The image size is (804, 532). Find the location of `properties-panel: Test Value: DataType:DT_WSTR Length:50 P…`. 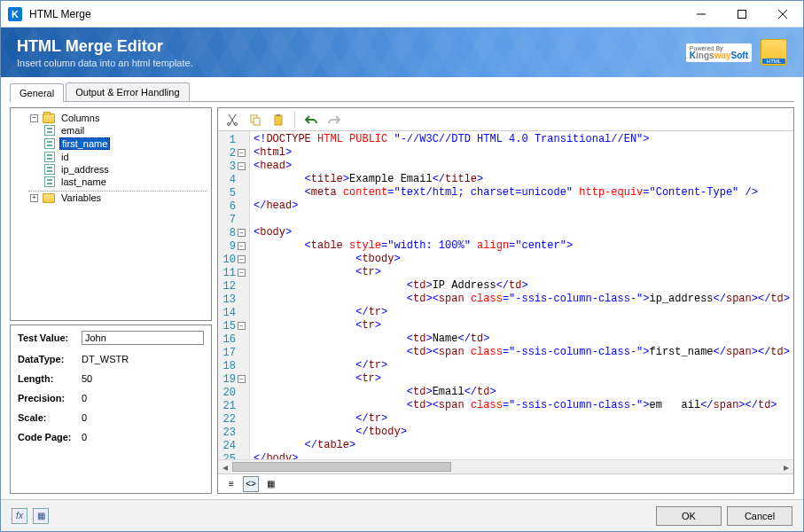

properties-panel: Test Value: DataType:DT_WSTR Length:50 P… is located at coordinates (111, 410).